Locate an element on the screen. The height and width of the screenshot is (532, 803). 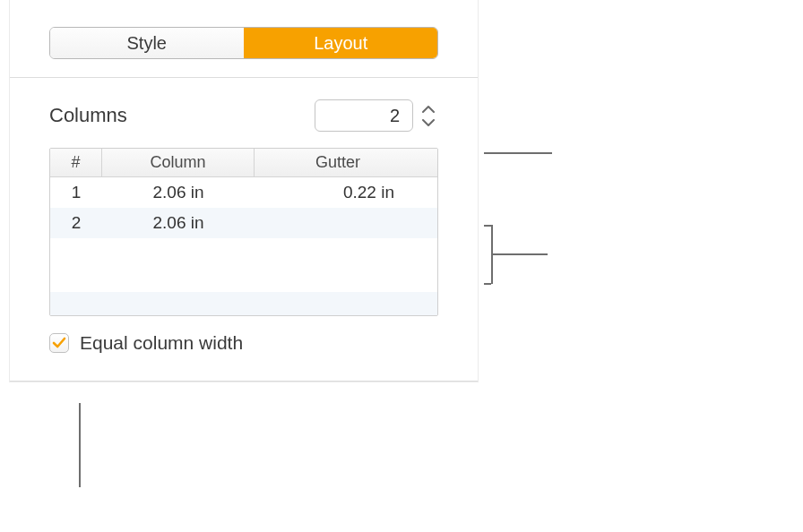
stepper-down-button is located at coordinates (428, 123).